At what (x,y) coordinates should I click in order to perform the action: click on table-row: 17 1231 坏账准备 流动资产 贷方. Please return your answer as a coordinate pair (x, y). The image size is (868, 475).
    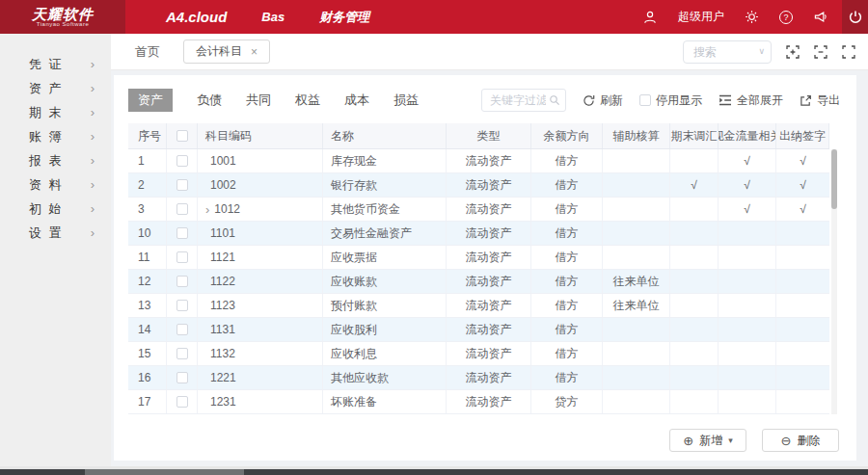
    Looking at the image, I should click on (478, 403).